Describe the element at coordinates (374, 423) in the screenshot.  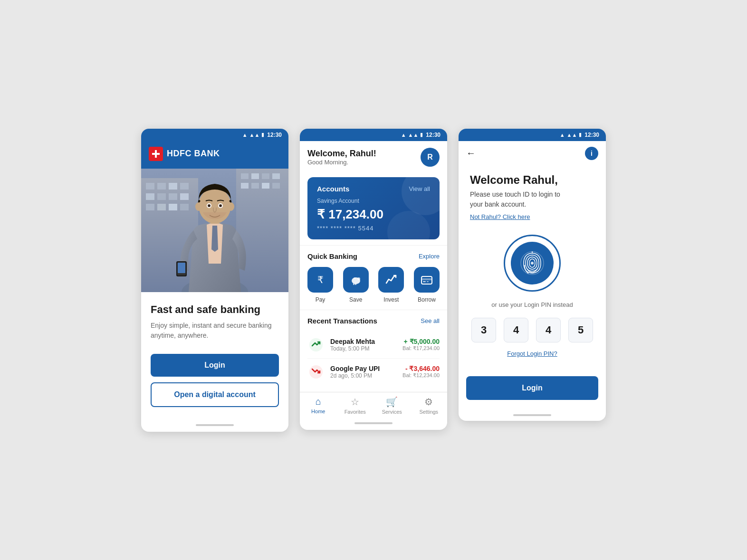
I see `screen2-indicator` at that location.